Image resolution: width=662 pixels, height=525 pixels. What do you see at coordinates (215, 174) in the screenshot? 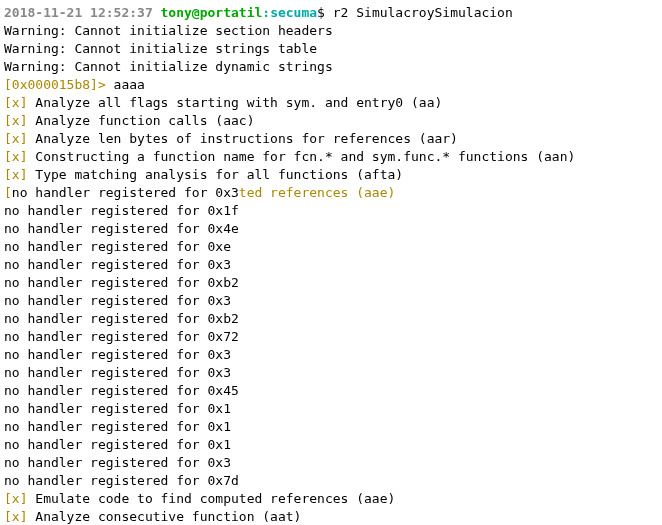
I see `analysis-text: Type matching analysis for all functions…` at bounding box center [215, 174].